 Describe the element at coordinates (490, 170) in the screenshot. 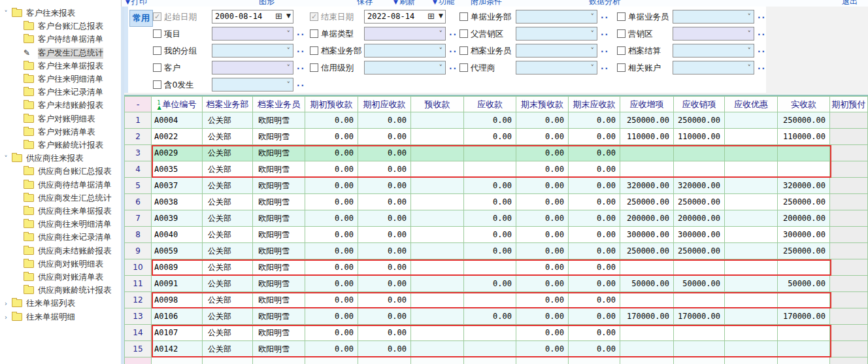

I see `cell-r4-c7` at that location.